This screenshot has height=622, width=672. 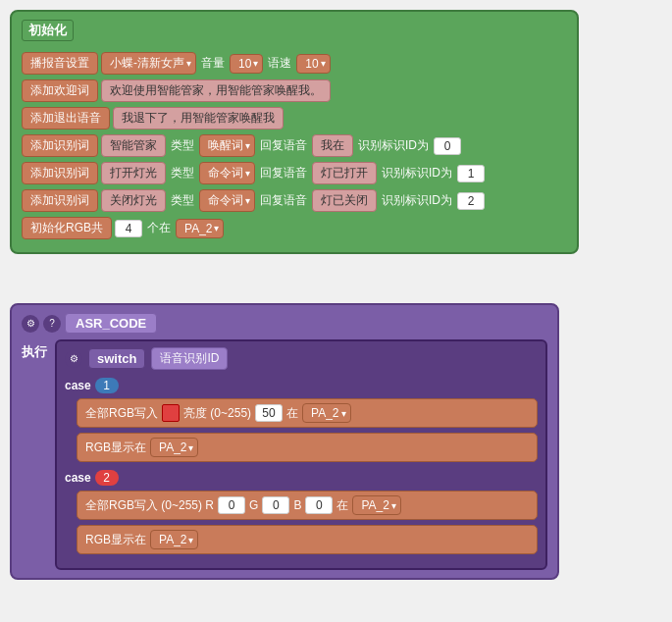 What do you see at coordinates (297, 505) in the screenshot?
I see `case2-b-label: B` at bounding box center [297, 505].